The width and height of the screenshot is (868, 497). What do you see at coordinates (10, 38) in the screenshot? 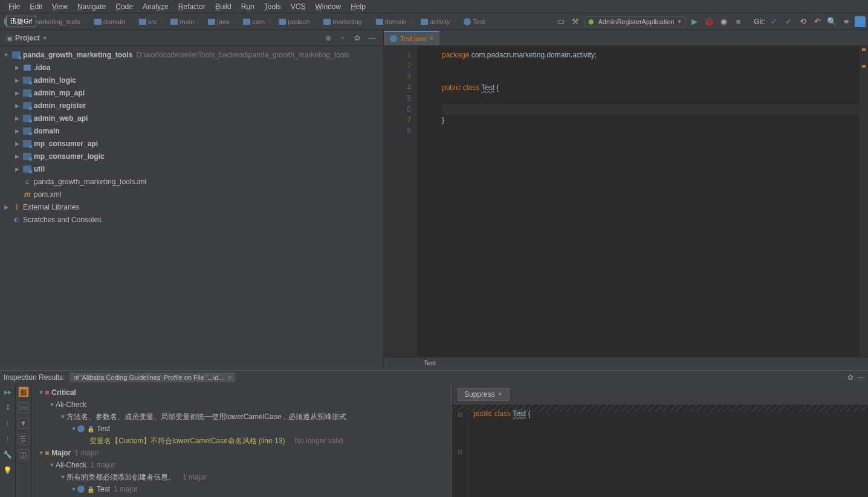
I see `project-selector-icon: ▣` at bounding box center [10, 38].